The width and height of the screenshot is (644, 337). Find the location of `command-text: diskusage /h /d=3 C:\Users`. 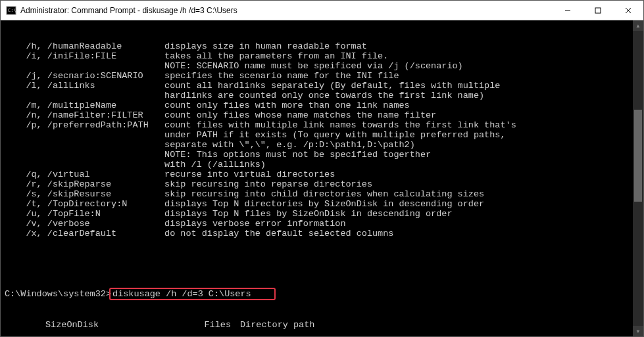

command-text: diskusage /h /d=3 C:\Users is located at coordinates (182, 294).